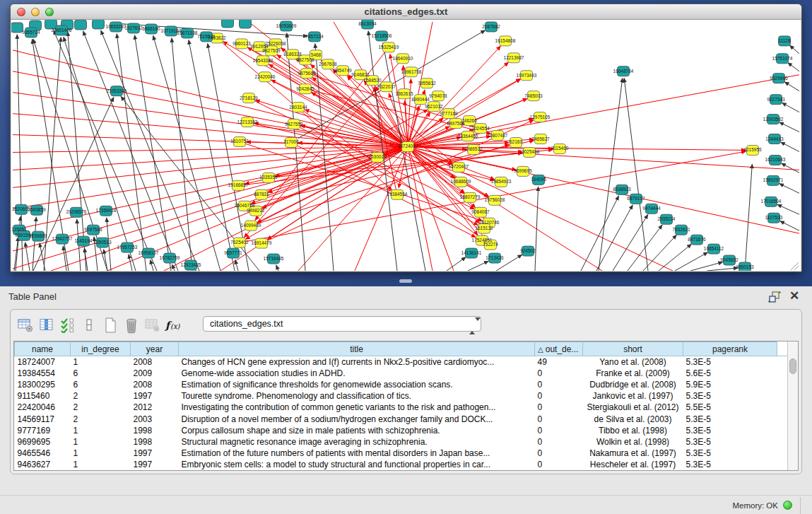 This screenshot has width=812, height=514. What do you see at coordinates (633, 465) in the screenshot?
I see `table-cell: Hescheler et al. (1997)` at bounding box center [633, 465].